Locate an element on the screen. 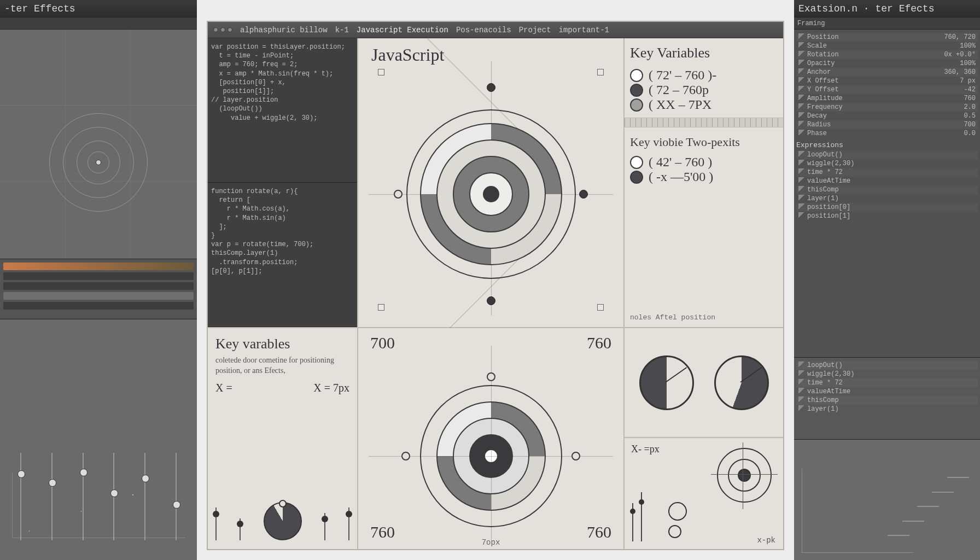 The height and width of the screenshot is (560, 980). property-row: Radius700 is located at coordinates (887, 125).